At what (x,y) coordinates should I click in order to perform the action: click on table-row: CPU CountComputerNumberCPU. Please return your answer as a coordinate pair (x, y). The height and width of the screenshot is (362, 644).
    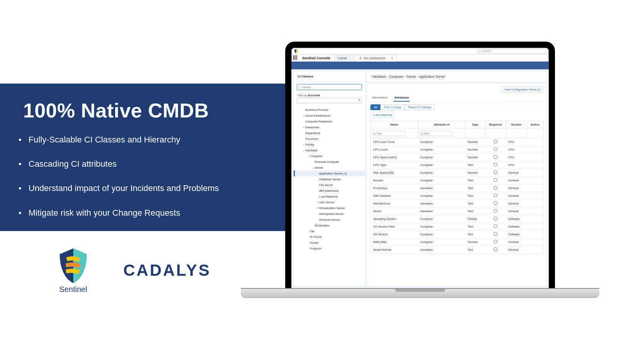
    Looking at the image, I should click on (457, 150).